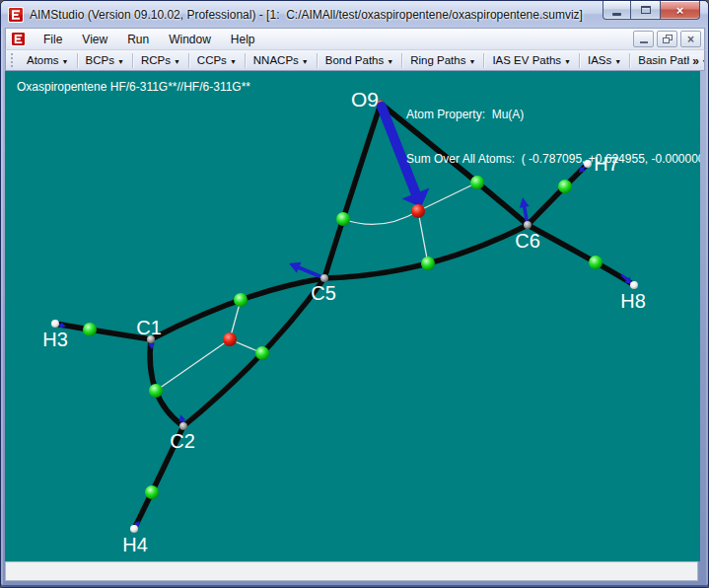 The image size is (709, 588). I want to click on app-icon, so click(16, 15).